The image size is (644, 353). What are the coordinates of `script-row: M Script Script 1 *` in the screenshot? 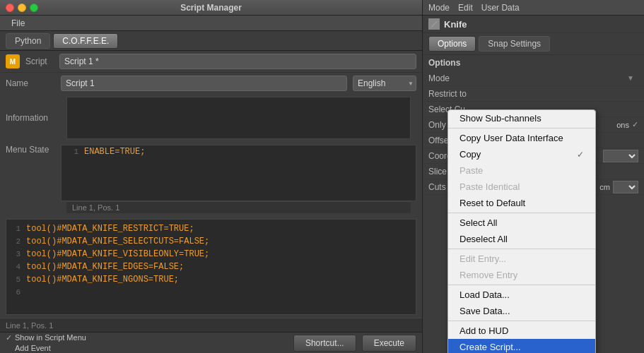 It's located at (211, 62).